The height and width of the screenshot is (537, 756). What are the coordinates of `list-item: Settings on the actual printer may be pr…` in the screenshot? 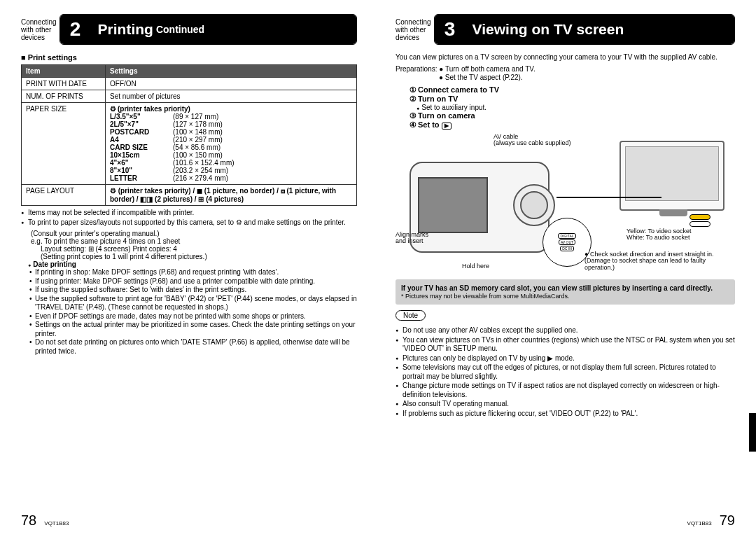 It's located at (193, 329).